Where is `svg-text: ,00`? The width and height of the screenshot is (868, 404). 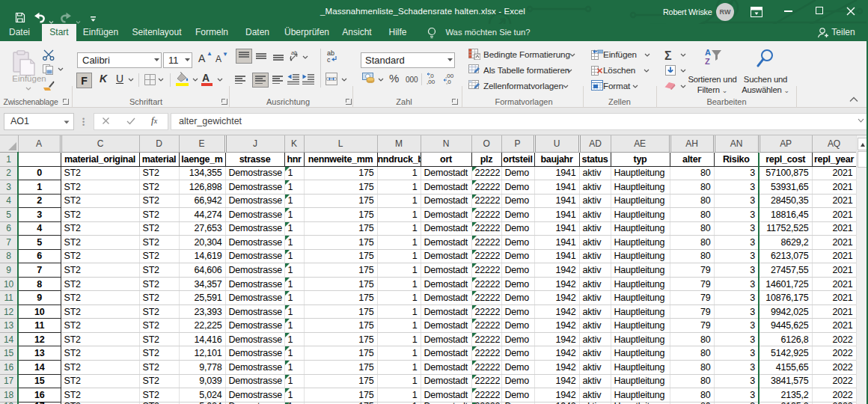
svg-text: ,00 is located at coordinates (431, 82).